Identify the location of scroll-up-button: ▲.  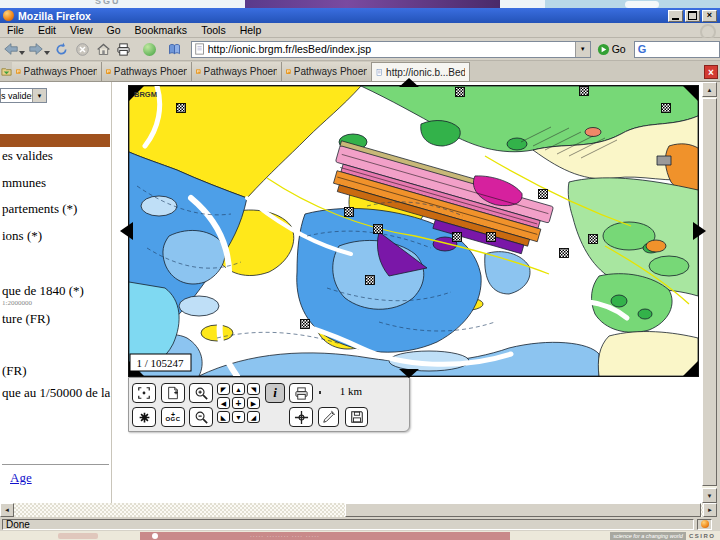
(710, 90).